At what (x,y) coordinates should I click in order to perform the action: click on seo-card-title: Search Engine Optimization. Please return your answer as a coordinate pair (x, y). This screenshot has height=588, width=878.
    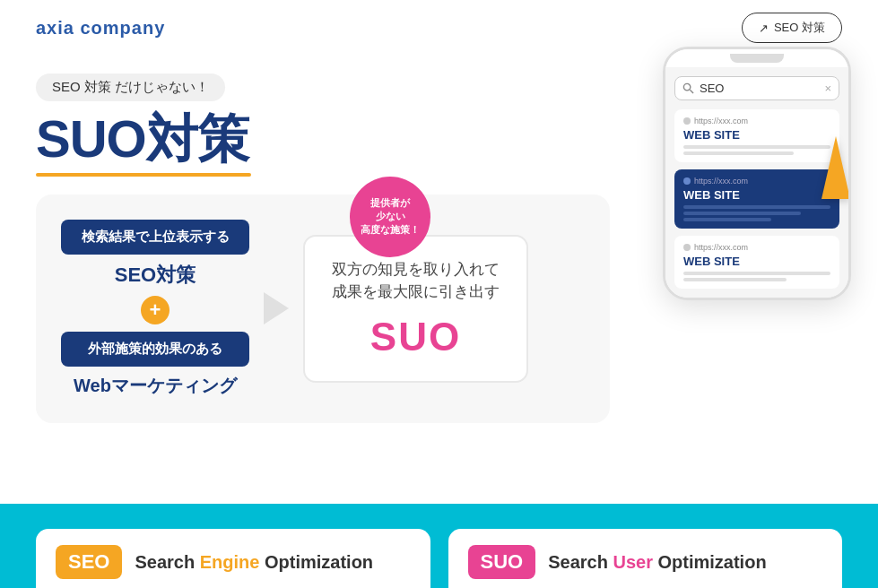
    Looking at the image, I should click on (254, 563).